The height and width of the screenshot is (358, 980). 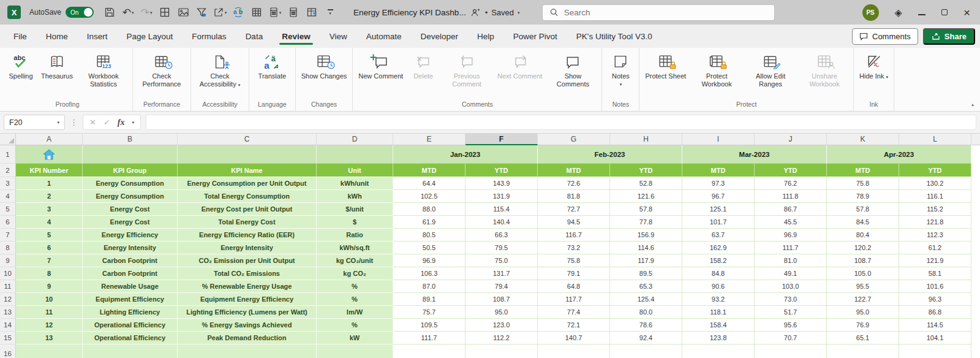 What do you see at coordinates (49, 170) in the screenshot?
I see `table-header-kpi-number: KPI Number` at bounding box center [49, 170].